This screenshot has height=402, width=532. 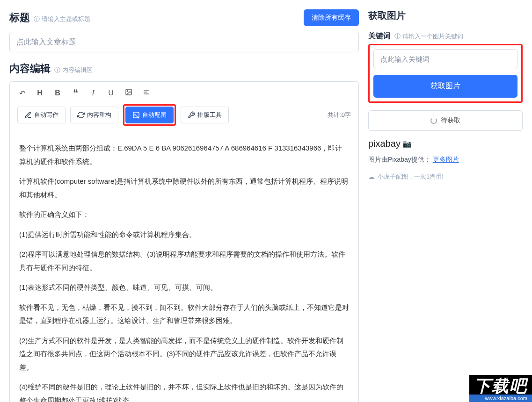 What do you see at coordinates (184, 314) in the screenshot?
I see `paragraph: 软件看不见，无色，枯燥，看不见，摸不到，闻不到。软件大部分存在于人们的头脑或纸上…` at bounding box center [184, 314].